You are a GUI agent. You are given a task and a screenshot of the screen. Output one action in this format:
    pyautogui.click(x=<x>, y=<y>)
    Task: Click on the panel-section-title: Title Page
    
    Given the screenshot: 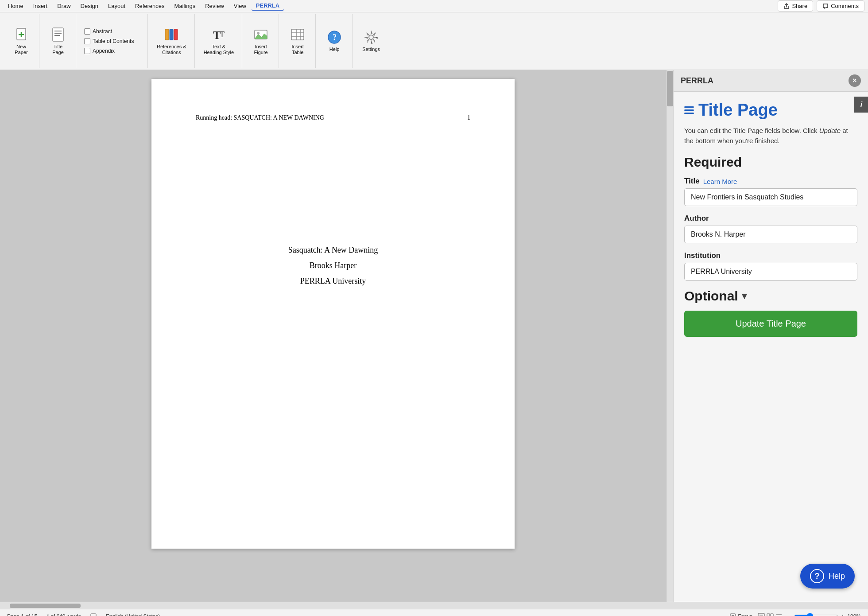 What is the action you would take?
    pyautogui.click(x=771, y=110)
    